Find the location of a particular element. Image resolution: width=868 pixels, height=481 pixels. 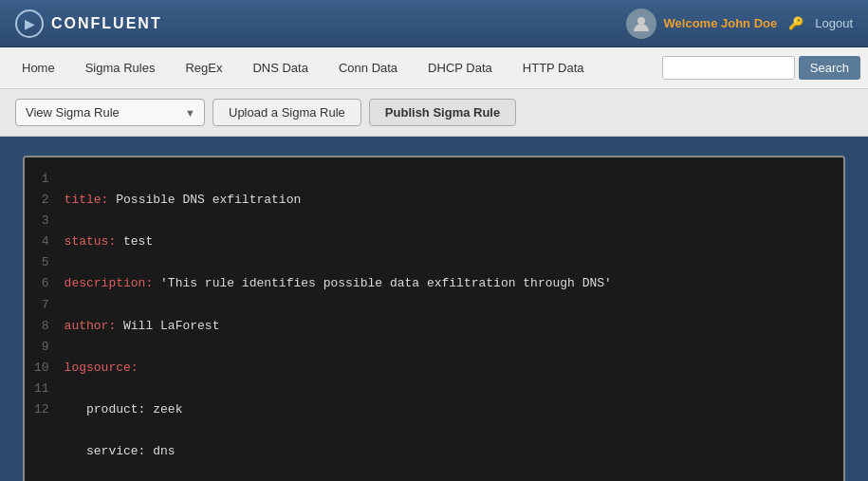

nav-sigma-rules: Sigma Rules is located at coordinates (120, 68).